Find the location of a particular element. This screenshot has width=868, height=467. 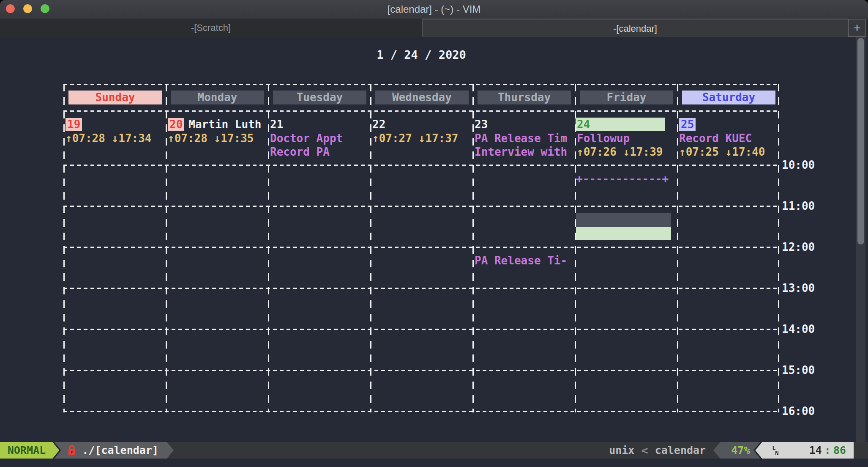

hour-label-10: 10:00 is located at coordinates (798, 165).